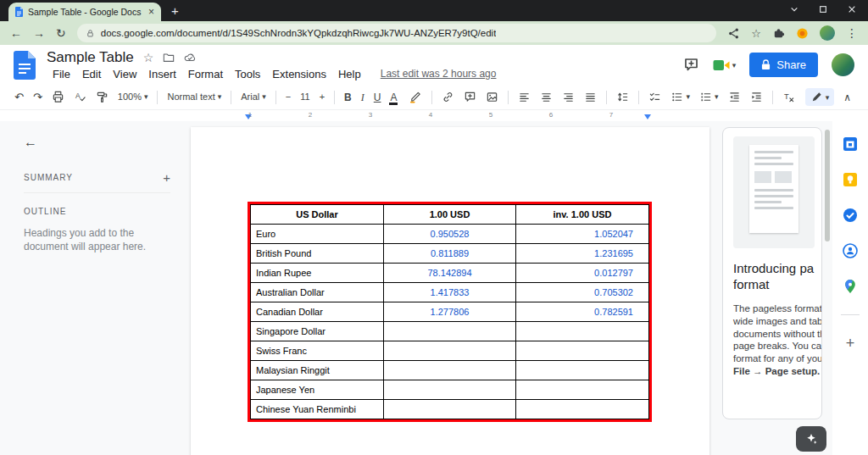 The width and height of the screenshot is (868, 455). What do you see at coordinates (756, 97) in the screenshot?
I see `increase-indent-icon` at bounding box center [756, 97].